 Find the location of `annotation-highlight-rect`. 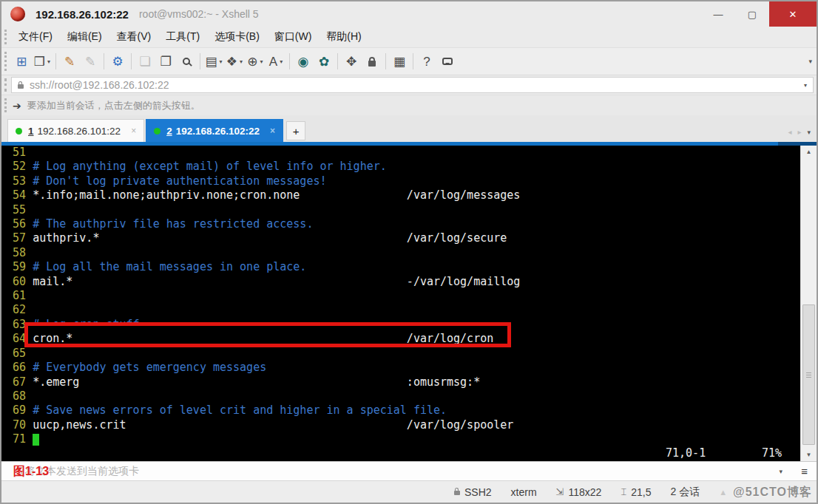

annotation-highlight-rect is located at coordinates (268, 335).